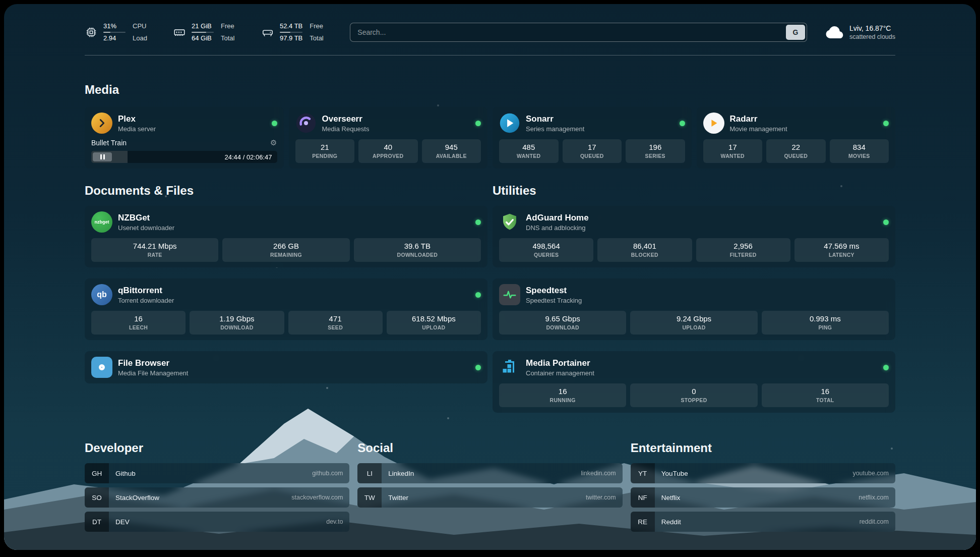 The height and width of the screenshot is (557, 980). What do you see at coordinates (795, 32) in the screenshot?
I see `search-provider-button: G` at bounding box center [795, 32].